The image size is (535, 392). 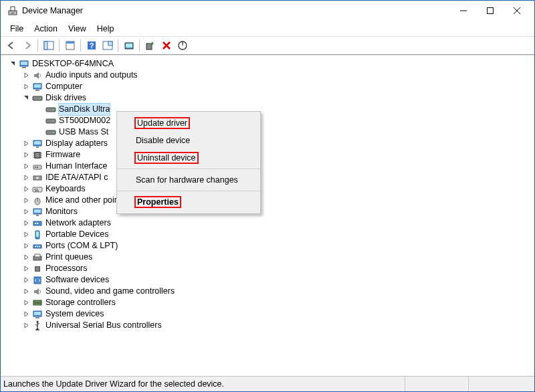 What do you see at coordinates (84, 110) in the screenshot?
I see `tree-label: SanDisk Ultra` at bounding box center [84, 110].